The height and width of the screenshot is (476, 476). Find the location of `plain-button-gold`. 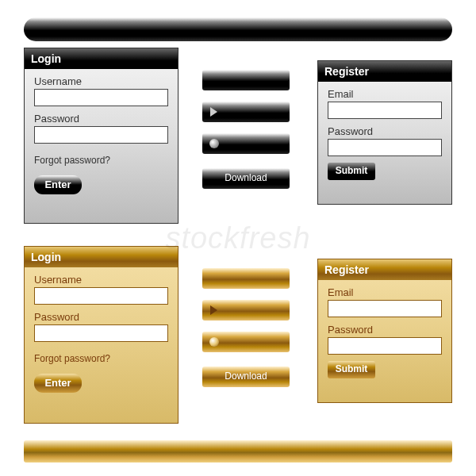

plain-button-gold is located at coordinates (246, 278).